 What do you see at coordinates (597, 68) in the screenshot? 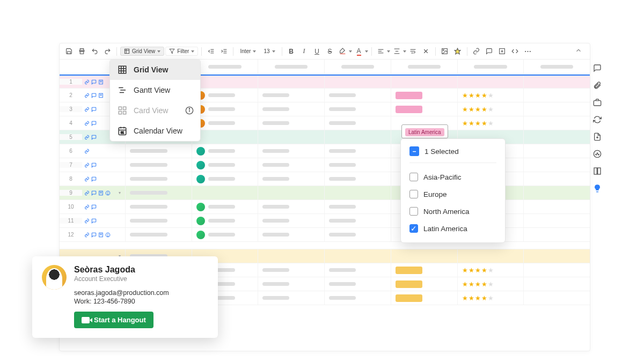
I see `chat-icon` at bounding box center [597, 68].